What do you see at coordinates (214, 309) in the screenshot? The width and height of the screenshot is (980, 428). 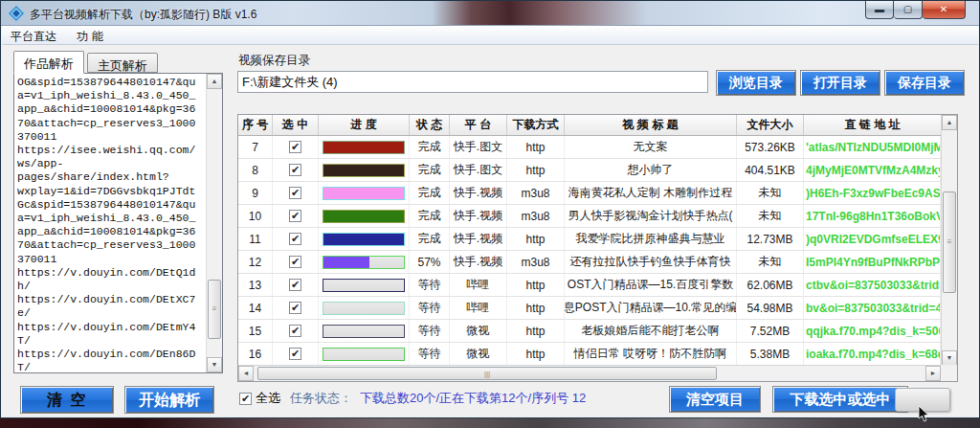 I see `textarea-scroll-thumb: ≡` at bounding box center [214, 309].